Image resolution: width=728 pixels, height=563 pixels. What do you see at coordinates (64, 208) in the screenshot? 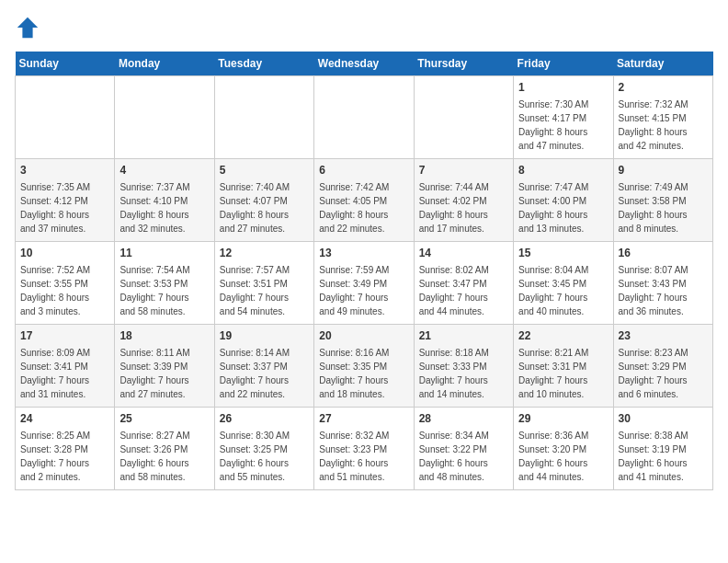
I see `day-info: Sunrise: 7:35 AM Sunset: 4:12 PM Dayligh…` at bounding box center [64, 208].